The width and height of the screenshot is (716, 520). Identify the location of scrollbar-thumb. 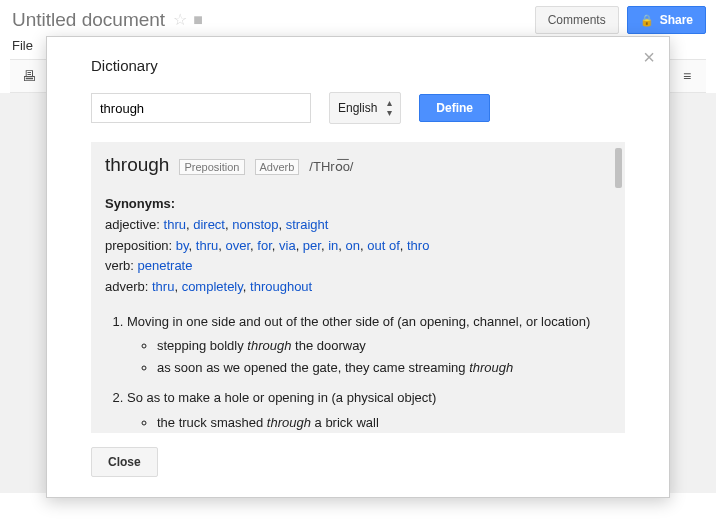
(618, 168).